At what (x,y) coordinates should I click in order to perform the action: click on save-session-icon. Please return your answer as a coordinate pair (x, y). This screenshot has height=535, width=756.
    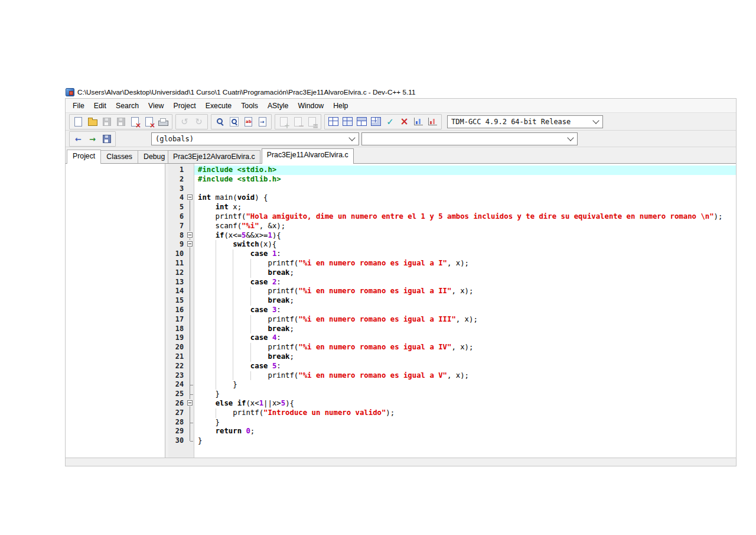
    Looking at the image, I should click on (106, 138).